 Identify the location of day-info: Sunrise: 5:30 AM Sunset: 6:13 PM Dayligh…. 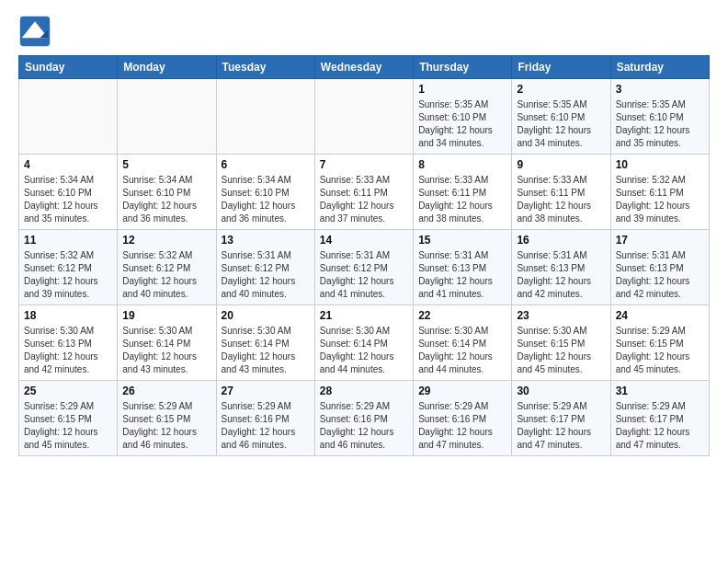
(68, 350).